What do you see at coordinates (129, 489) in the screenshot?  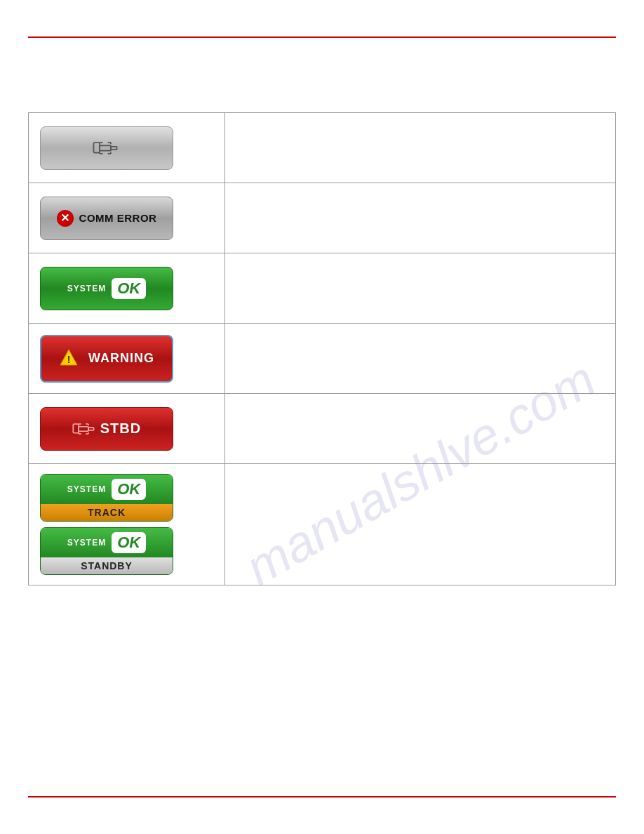 I see `ok-text-track: OK` at bounding box center [129, 489].